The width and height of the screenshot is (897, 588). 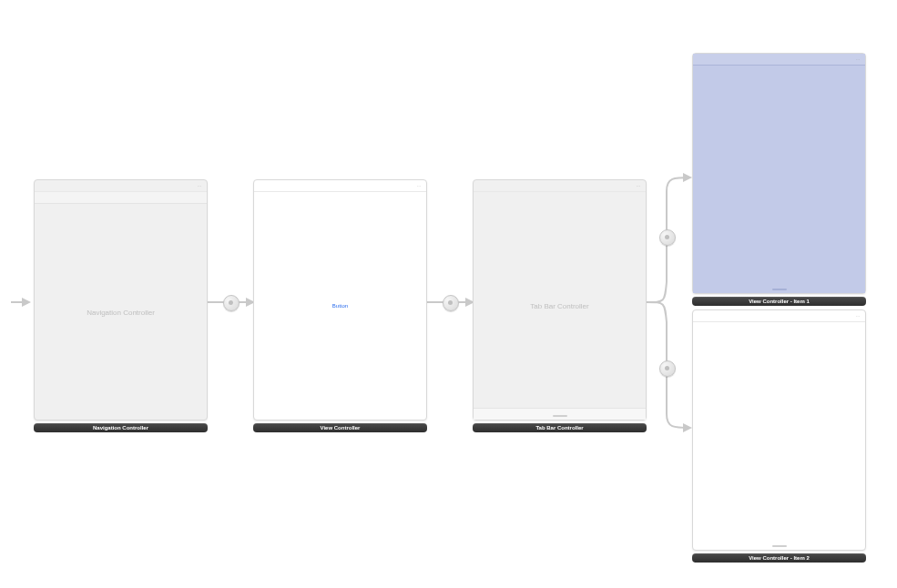 What do you see at coordinates (559, 306) in the screenshot?
I see `placeholder-label: Tab Bar Controller` at bounding box center [559, 306].